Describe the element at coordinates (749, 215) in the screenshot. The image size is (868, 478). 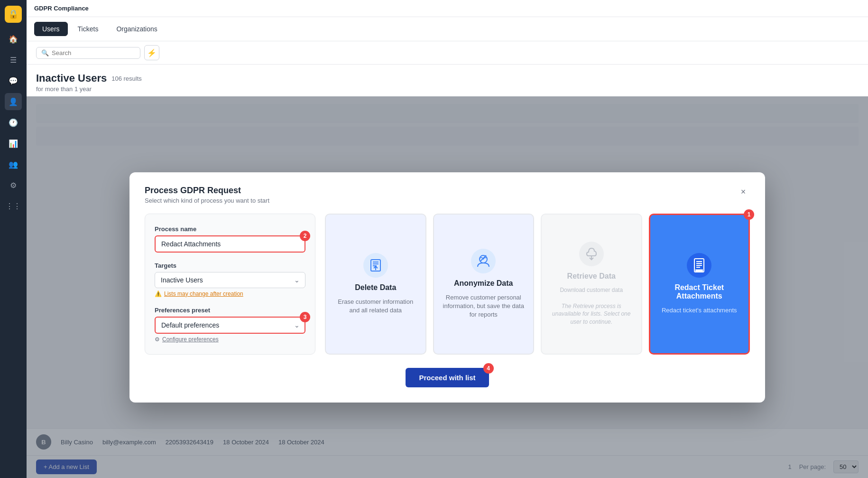
I see `step-badge-1: 1` at that location.